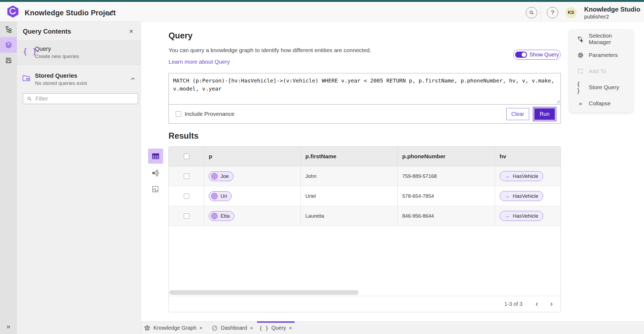 The width and height of the screenshot is (644, 334). Describe the element at coordinates (234, 328) in the screenshot. I see `tab-label: Dashboard` at that location.